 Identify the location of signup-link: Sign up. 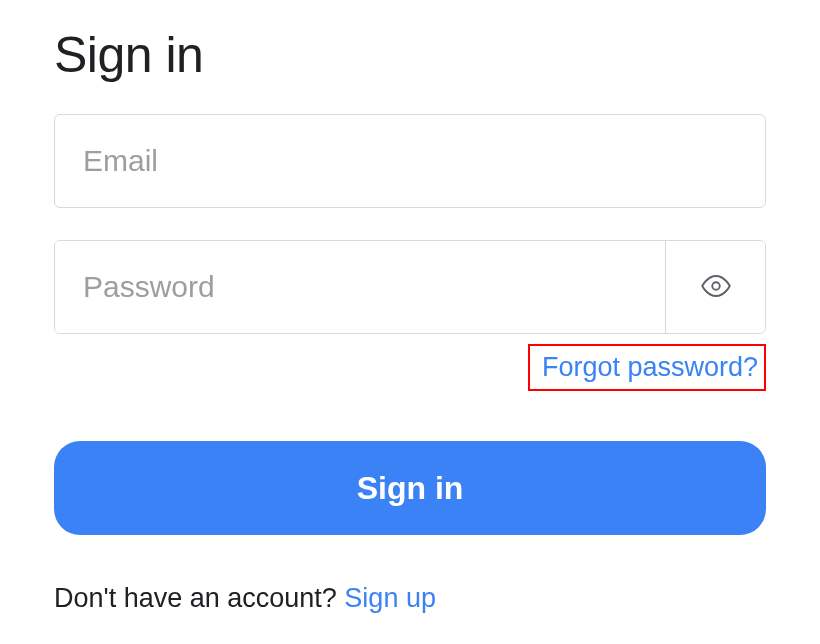
(390, 598).